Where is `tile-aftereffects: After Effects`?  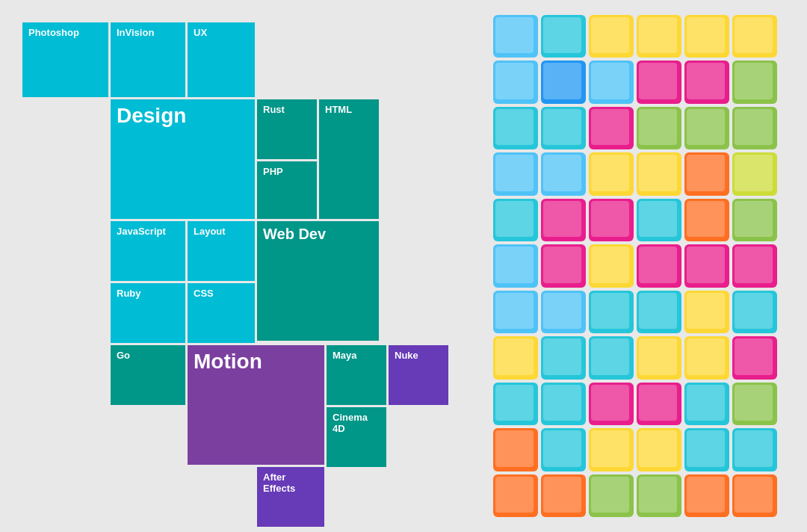 tile-aftereffects: After Effects is located at coordinates (291, 497).